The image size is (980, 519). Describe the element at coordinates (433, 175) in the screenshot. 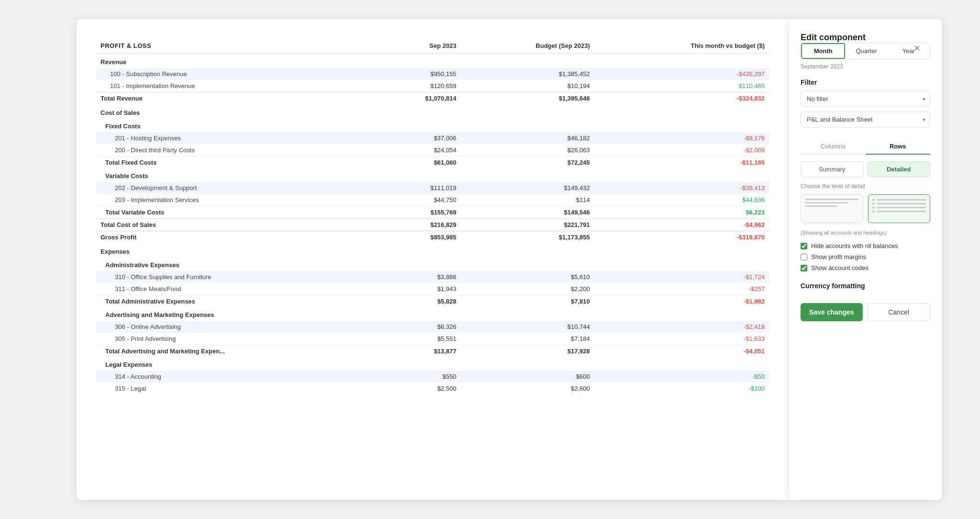

I see `subsection-variable: Variable Costs` at that location.